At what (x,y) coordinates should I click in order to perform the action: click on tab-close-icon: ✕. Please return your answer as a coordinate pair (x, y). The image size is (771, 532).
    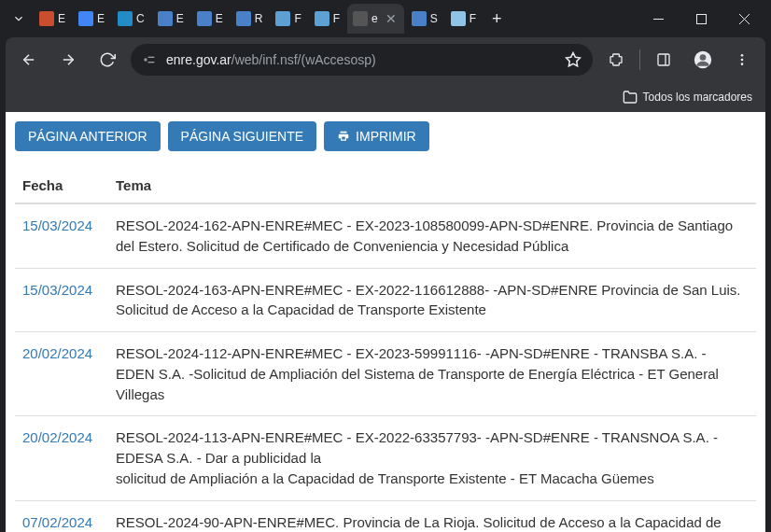
    Looking at the image, I should click on (391, 19).